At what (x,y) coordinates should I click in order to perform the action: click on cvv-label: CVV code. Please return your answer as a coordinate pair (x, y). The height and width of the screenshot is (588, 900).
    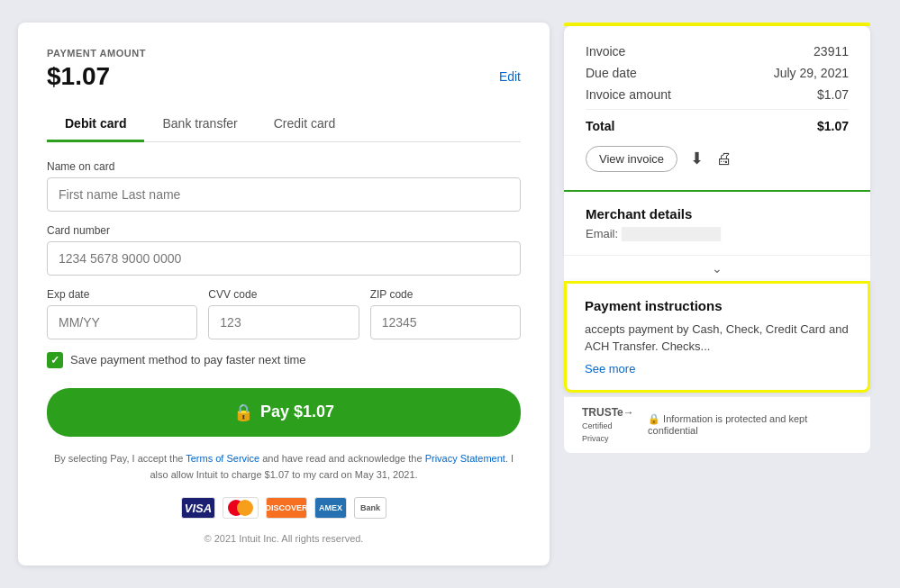
    Looking at the image, I should click on (283, 294).